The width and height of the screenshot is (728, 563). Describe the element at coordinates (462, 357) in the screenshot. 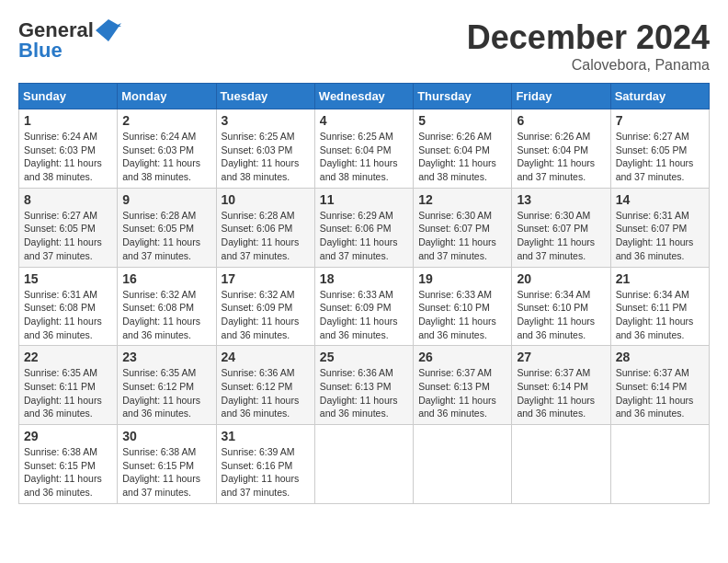

I see `day-number: 26` at that location.